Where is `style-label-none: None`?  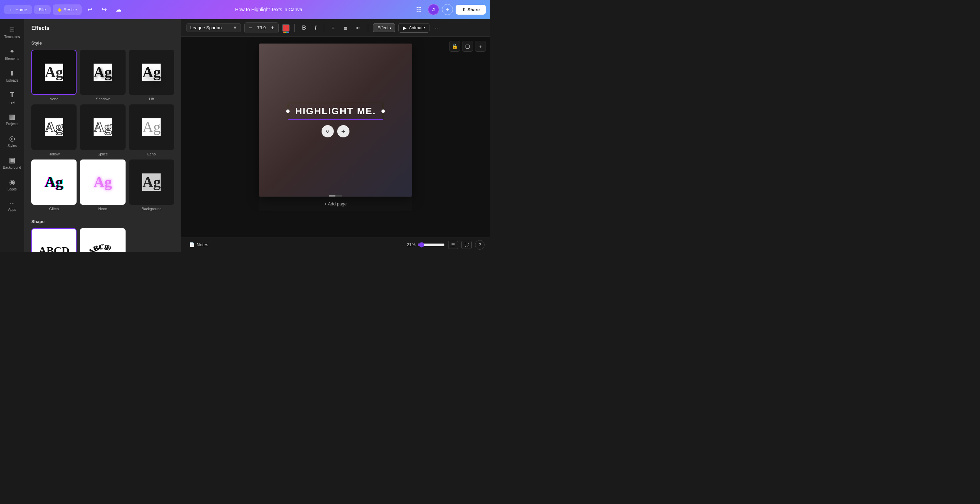
style-label-none: None is located at coordinates (54, 99).